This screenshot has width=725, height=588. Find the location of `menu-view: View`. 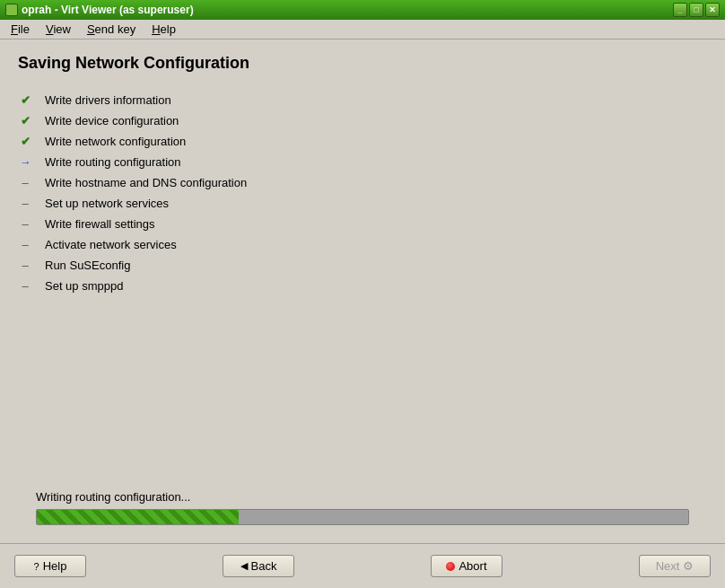

menu-view: View is located at coordinates (58, 29).